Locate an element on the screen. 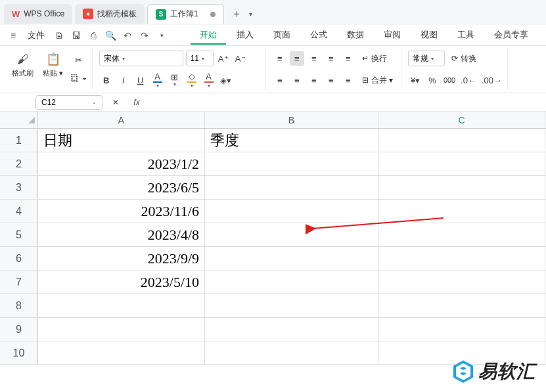  close-icon is located at coordinates (213, 14).